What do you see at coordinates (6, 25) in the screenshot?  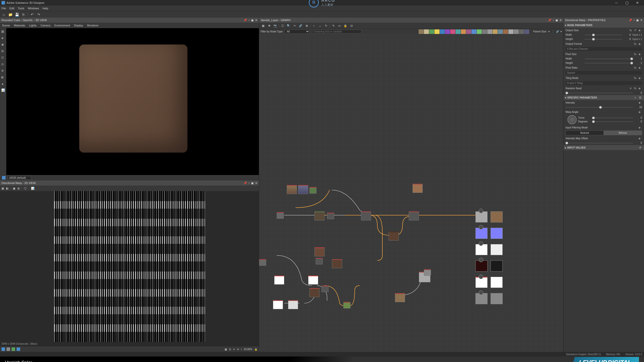 I see `tab-scene: Scene` at bounding box center [6, 25].